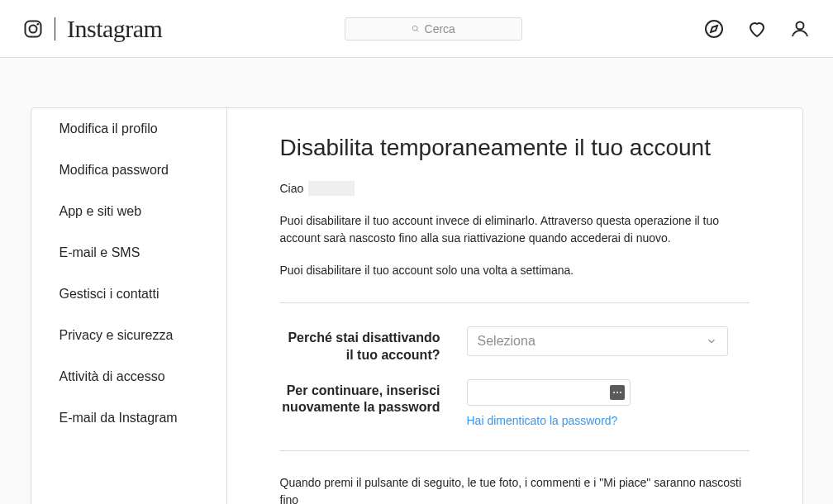 The image size is (833, 504). Describe the element at coordinates (515, 148) in the screenshot. I see `page-title: Disabilita temporaneamente il tuo accoun…` at that location.